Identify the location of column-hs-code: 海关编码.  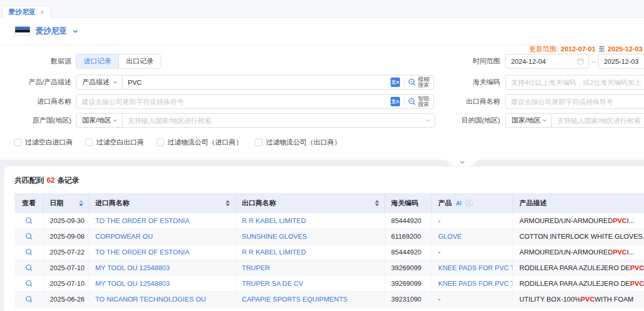
(408, 203).